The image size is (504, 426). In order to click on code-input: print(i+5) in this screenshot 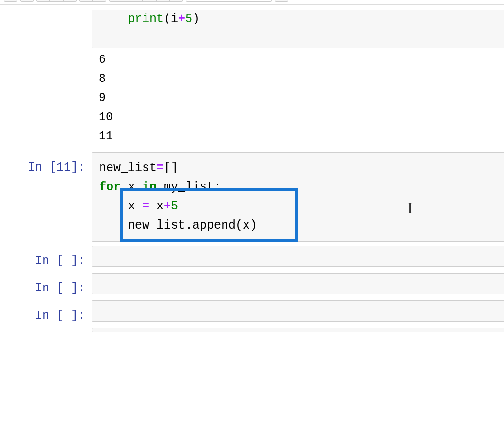, I will do `click(298, 29)`.